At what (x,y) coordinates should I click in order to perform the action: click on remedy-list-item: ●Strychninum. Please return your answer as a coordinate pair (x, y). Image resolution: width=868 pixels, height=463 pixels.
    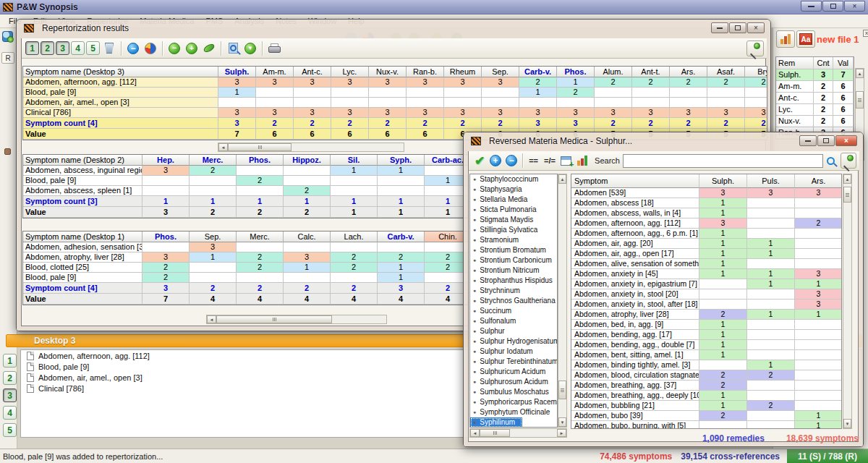
    Looking at the image, I should click on (514, 291).